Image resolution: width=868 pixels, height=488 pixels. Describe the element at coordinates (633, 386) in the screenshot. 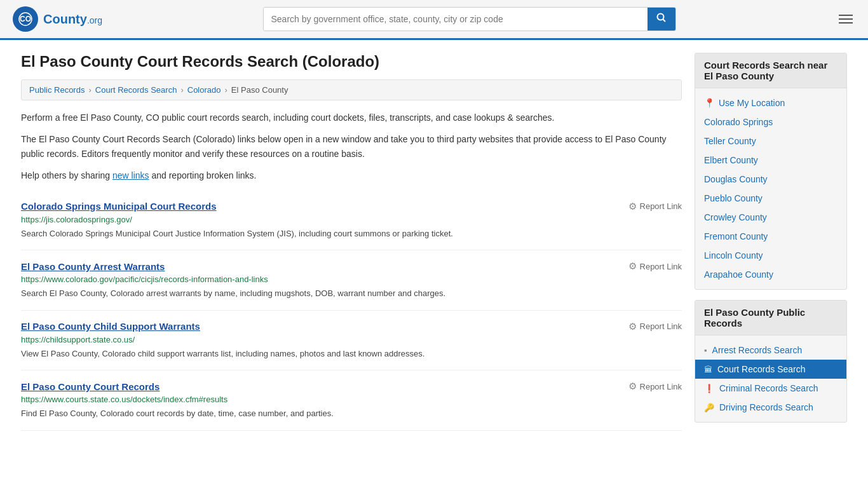

I see `report-icon-3: ⚙` at that location.